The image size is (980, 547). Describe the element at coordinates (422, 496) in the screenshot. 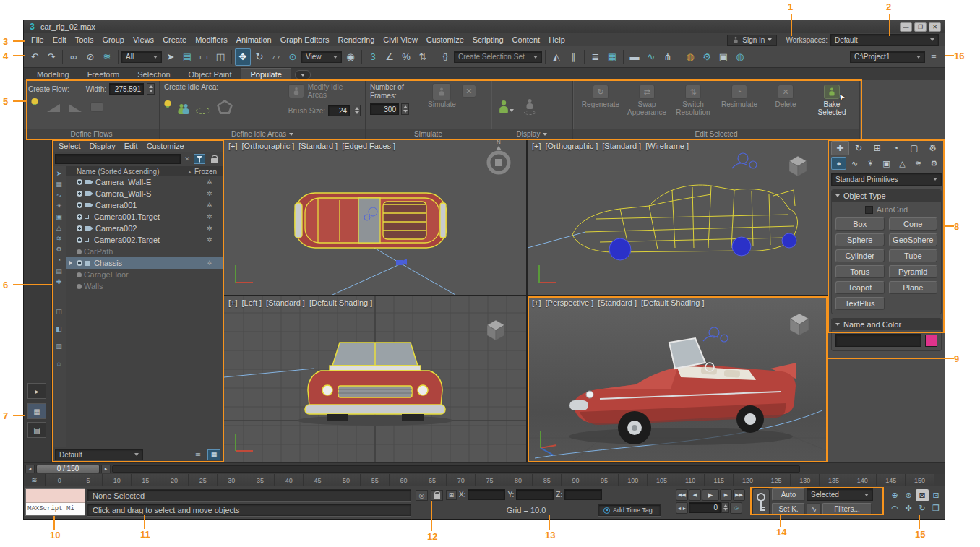

I see `isolate-selection-toggle: ◎` at that location.